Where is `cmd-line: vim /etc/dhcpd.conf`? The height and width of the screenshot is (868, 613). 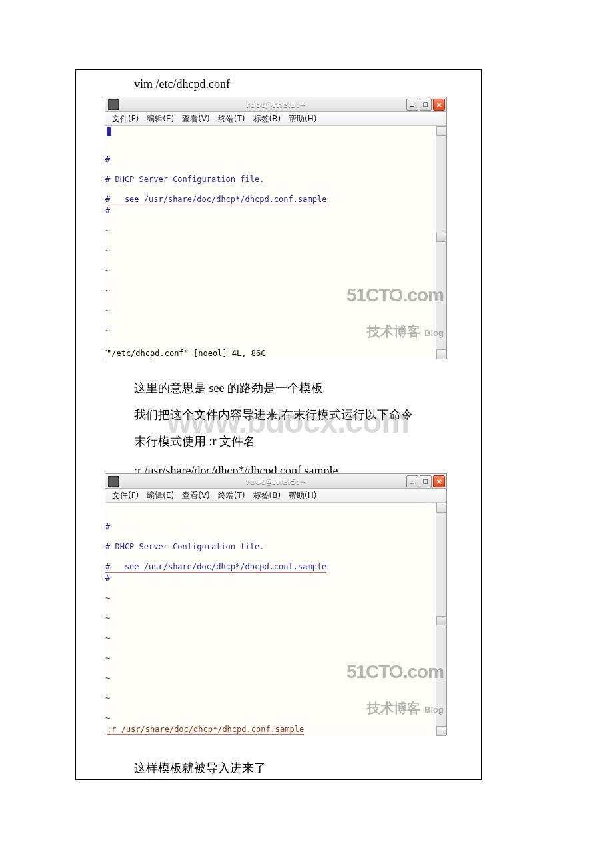
cmd-line: vim /etc/dhcpd.conf is located at coordinates (182, 84).